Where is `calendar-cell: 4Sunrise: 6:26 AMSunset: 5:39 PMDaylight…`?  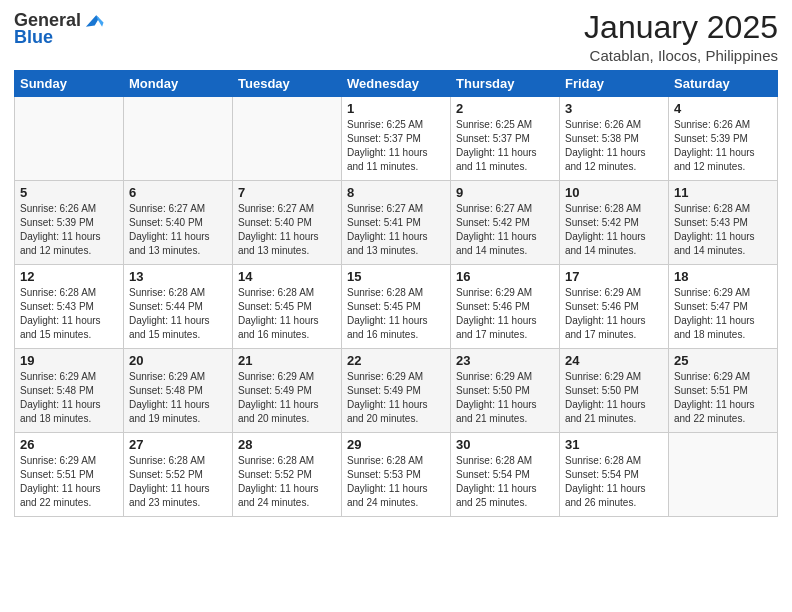 calendar-cell: 4Sunrise: 6:26 AMSunset: 5:39 PMDaylight… is located at coordinates (724, 139).